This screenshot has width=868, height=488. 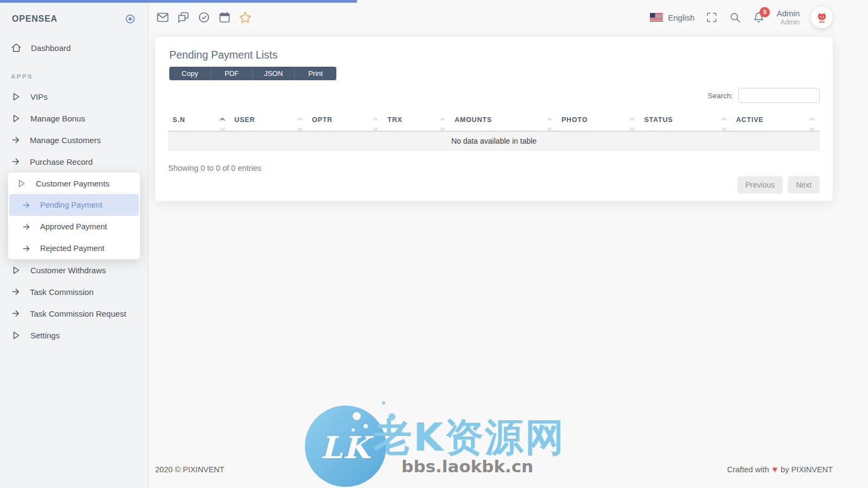 I want to click on sidebar-item-rejected-payment: Rejected Payment, so click(x=74, y=248).